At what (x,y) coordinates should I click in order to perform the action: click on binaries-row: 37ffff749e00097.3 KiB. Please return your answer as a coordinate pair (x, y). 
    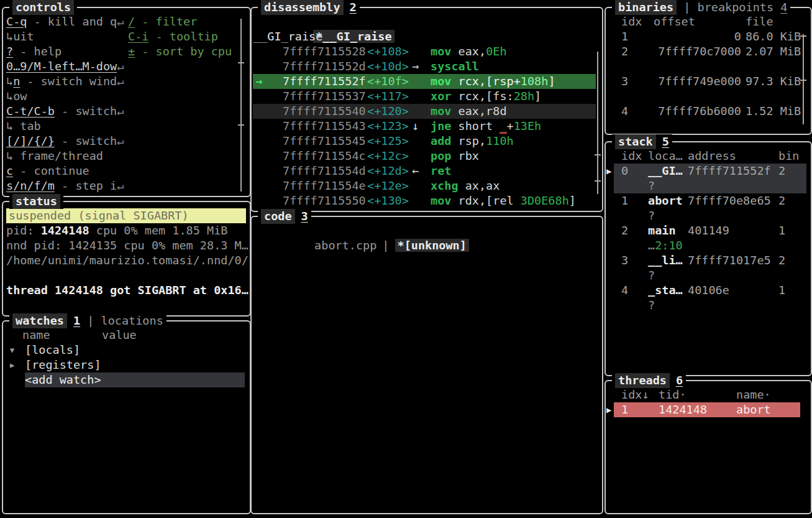
    Looking at the image, I should click on (714, 81).